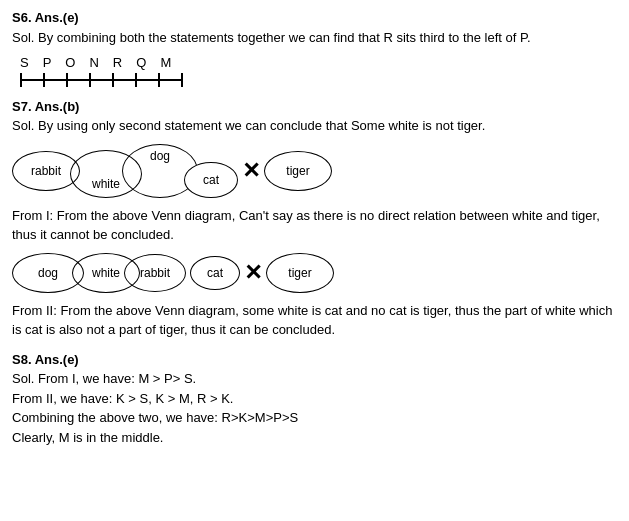  I want to click on oval-cat-2: cat, so click(215, 273).